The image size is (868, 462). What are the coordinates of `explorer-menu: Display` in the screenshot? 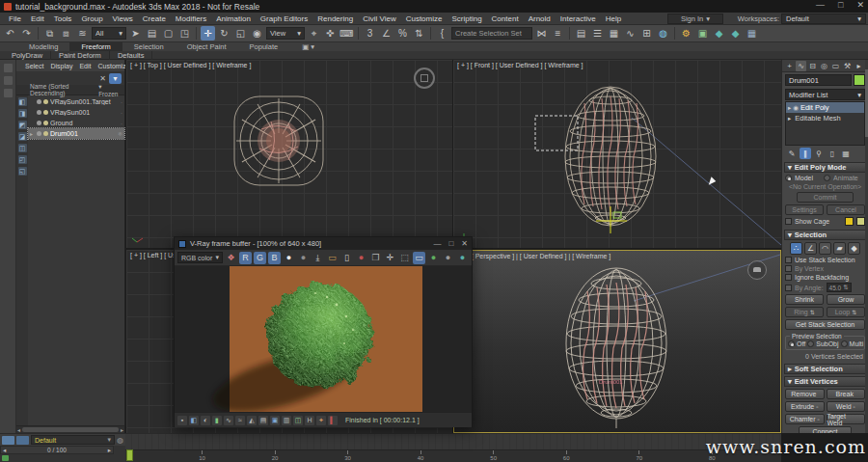 It's located at (62, 66).